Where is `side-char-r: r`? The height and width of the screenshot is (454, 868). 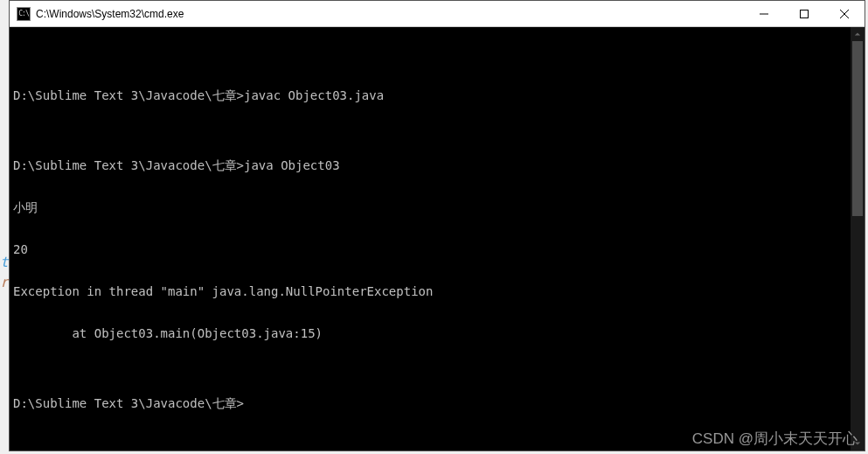 side-char-r: r is located at coordinates (4, 282).